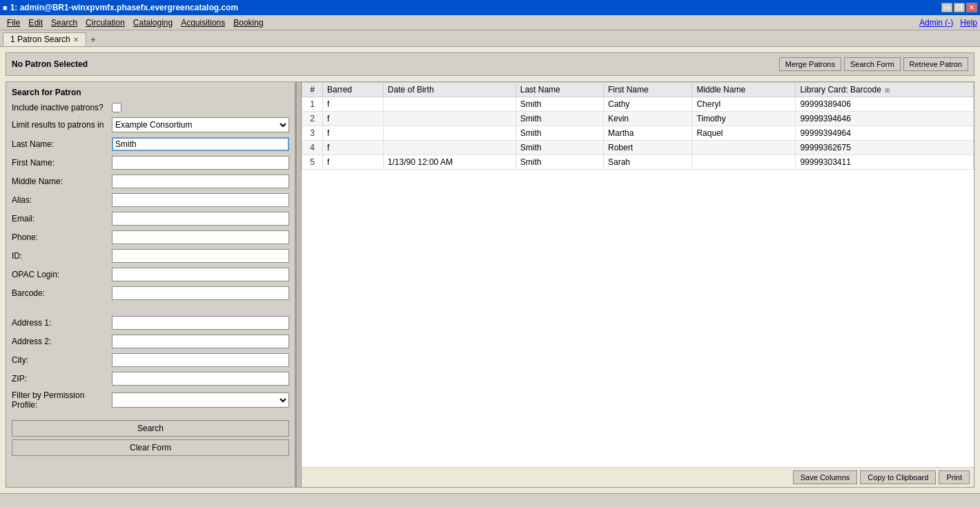 The image size is (980, 507). What do you see at coordinates (947, 8) in the screenshot?
I see `minimize-button: —` at bounding box center [947, 8].